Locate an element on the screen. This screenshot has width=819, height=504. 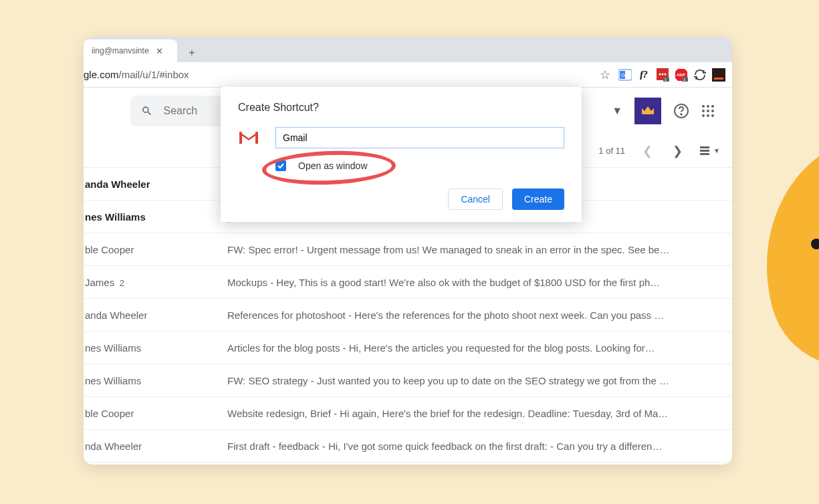
email-sender: James 2 is located at coordinates (155, 282).